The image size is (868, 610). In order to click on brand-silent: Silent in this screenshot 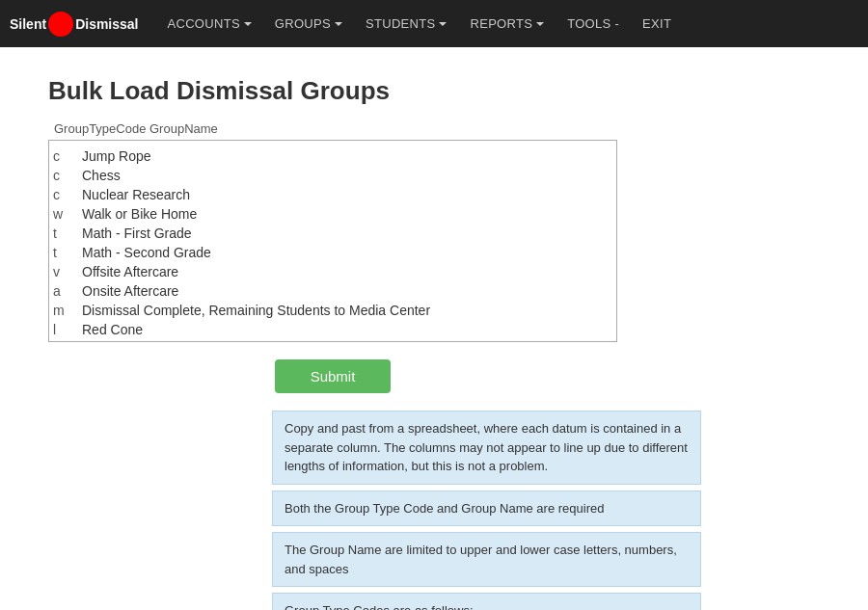, I will do `click(28, 24)`.